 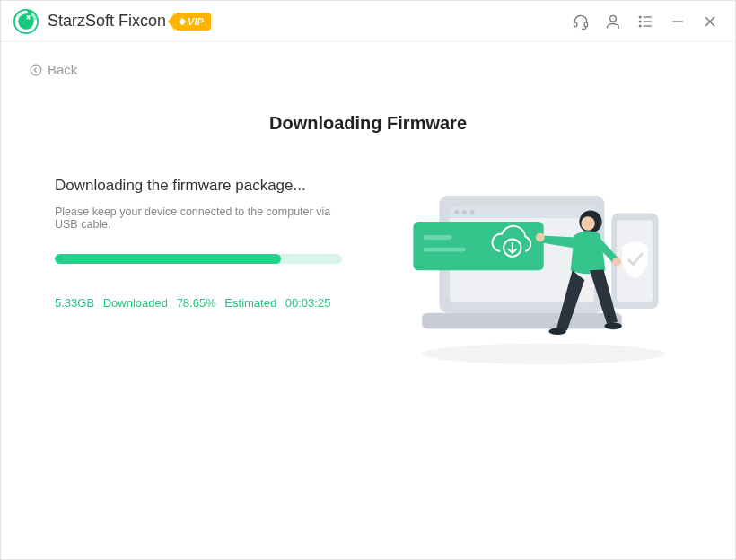 What do you see at coordinates (678, 22) in the screenshot?
I see `minimize-icon` at bounding box center [678, 22].